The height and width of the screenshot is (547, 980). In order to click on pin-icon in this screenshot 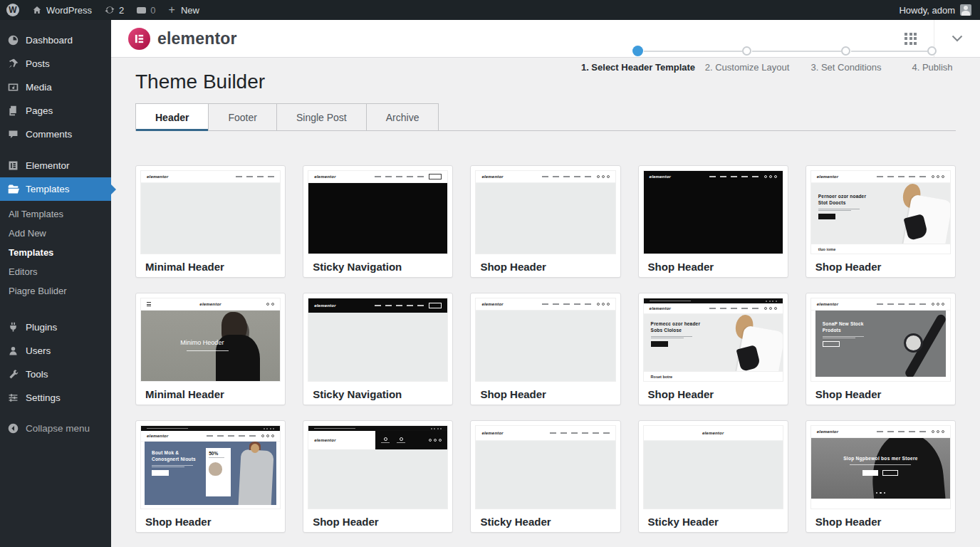, I will do `click(13, 64)`.